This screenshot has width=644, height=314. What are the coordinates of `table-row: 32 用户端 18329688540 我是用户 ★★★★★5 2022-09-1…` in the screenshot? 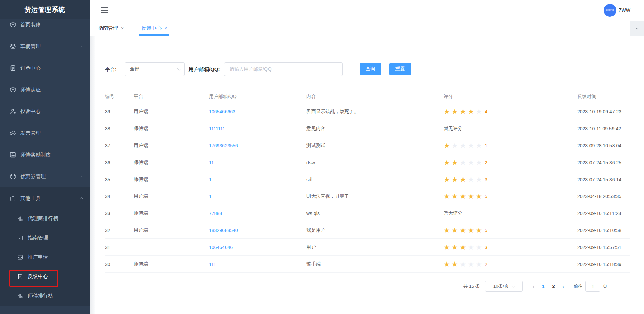 It's located at (367, 230).